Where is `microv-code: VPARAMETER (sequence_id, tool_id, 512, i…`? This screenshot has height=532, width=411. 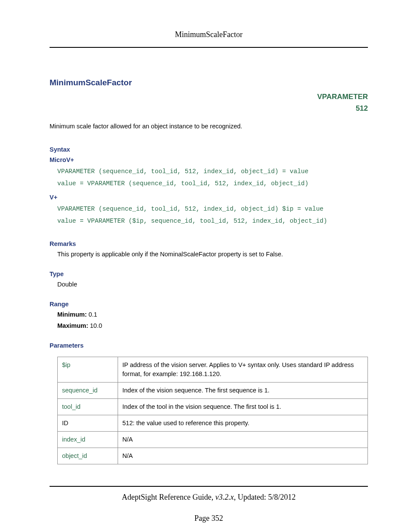
microv-code: VPARAMETER (sequence_id, tool_id, 512, i… is located at coordinates (213, 177).